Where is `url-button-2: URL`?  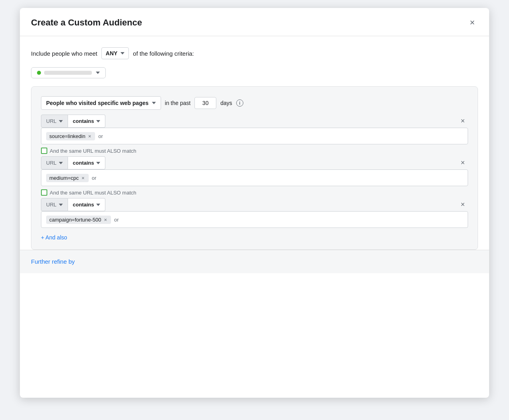 url-button-2: URL is located at coordinates (54, 163).